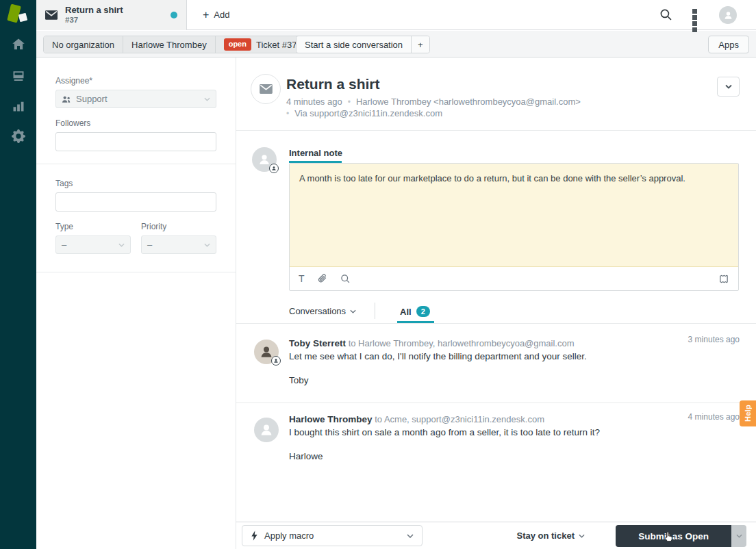 This screenshot has height=549, width=756. What do you see at coordinates (112, 15) in the screenshot?
I see `ticket-tab: Return a shirt #37` at bounding box center [112, 15].